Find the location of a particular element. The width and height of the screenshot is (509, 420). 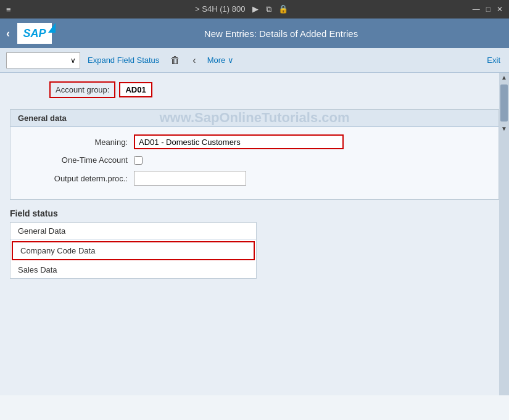

account-group-label: Account group: is located at coordinates (83, 90).